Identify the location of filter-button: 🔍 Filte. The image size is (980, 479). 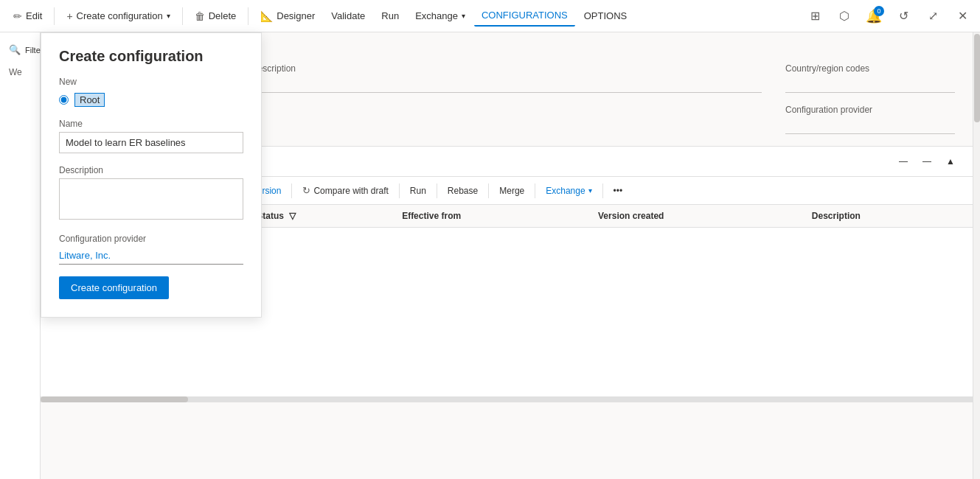
(20, 50).